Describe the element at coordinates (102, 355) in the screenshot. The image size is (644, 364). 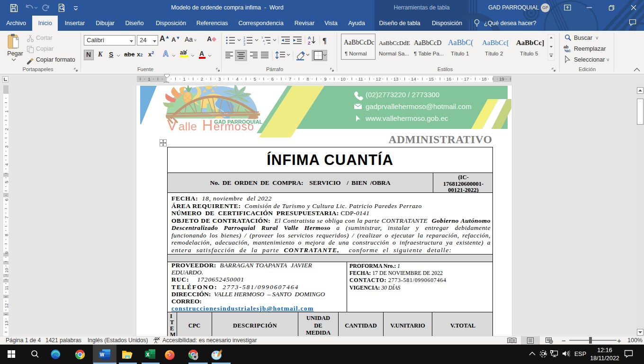
I see `svg-text: W` at that location.